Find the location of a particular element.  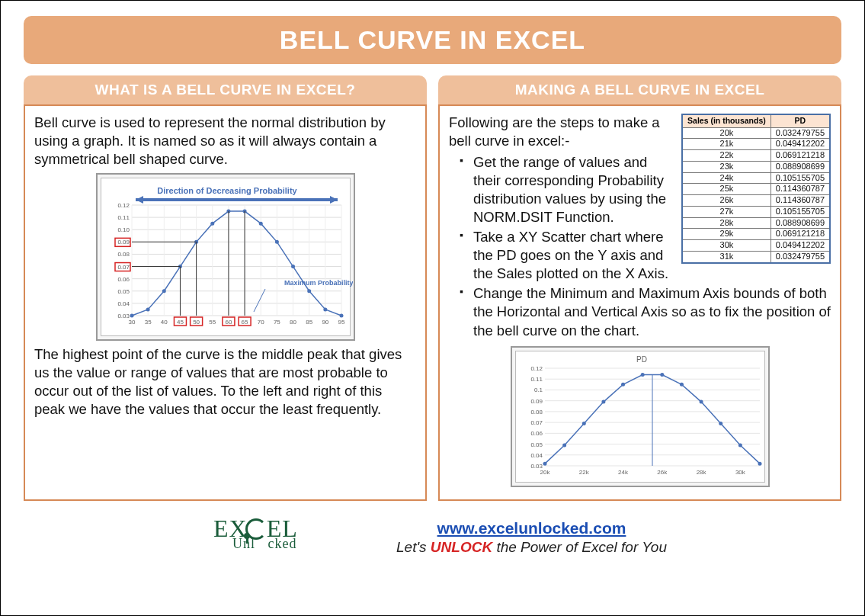

chart2-title: PD is located at coordinates (642, 360).